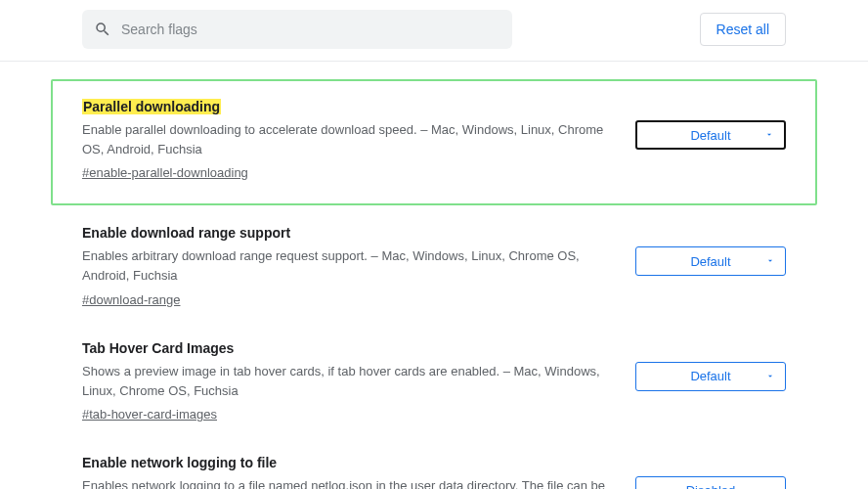 The width and height of the screenshot is (868, 489). What do you see at coordinates (180, 463) in the screenshot?
I see `flag-title: Enable network logging to file` at bounding box center [180, 463].